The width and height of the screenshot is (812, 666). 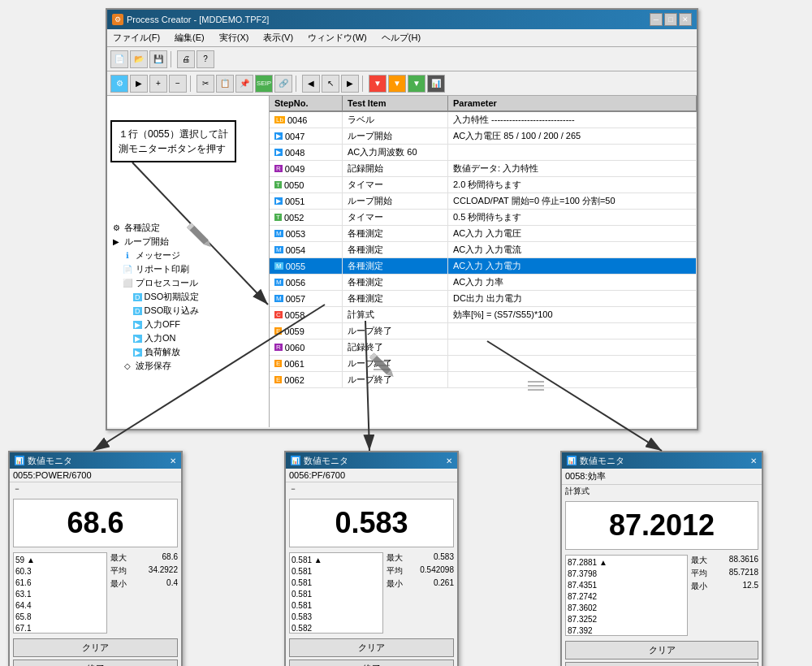 What do you see at coordinates (417, 84) in the screenshot?
I see `tb-down3: ▼` at bounding box center [417, 84].